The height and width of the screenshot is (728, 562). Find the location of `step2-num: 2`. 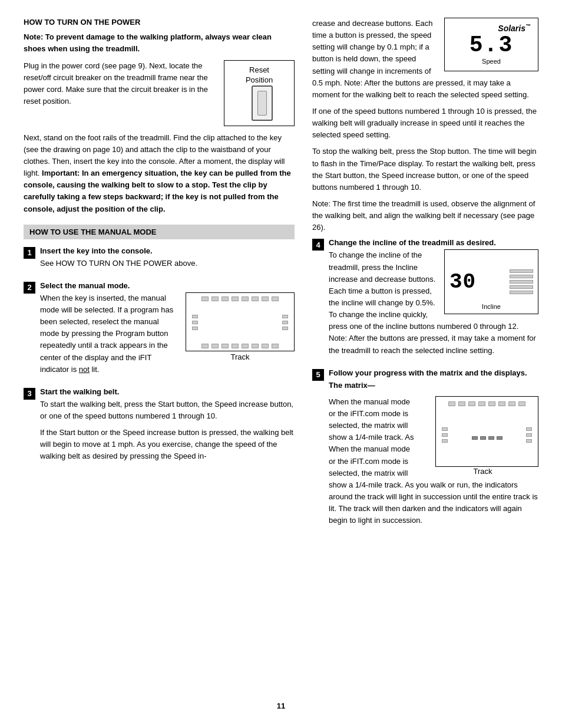

step2-num: 2 is located at coordinates (29, 288).